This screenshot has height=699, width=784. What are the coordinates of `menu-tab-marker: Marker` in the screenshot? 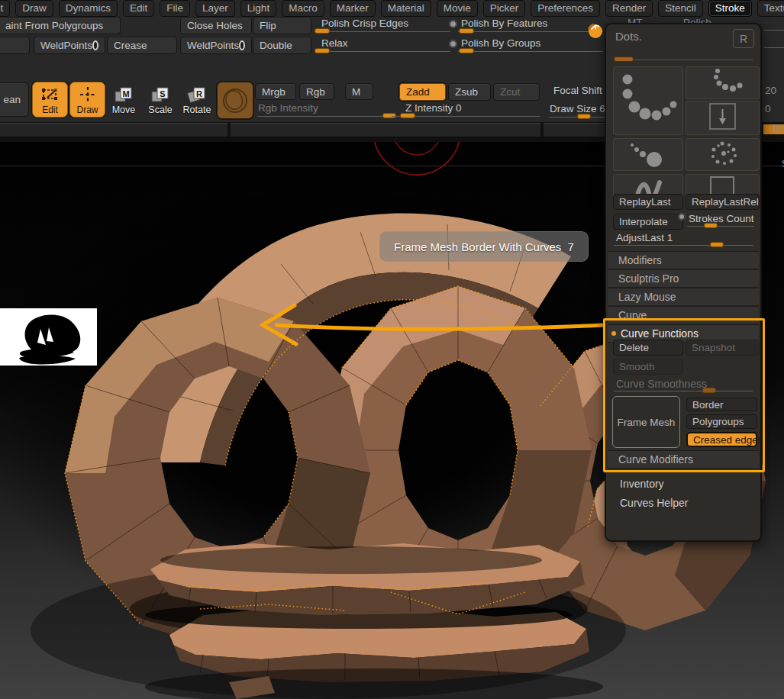 It's located at (353, 8).